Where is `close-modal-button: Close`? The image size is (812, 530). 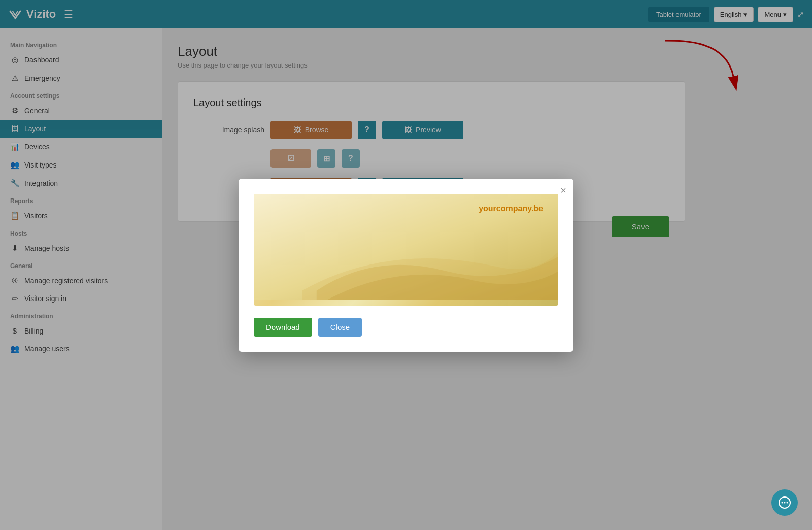
close-modal-button: Close is located at coordinates (340, 327).